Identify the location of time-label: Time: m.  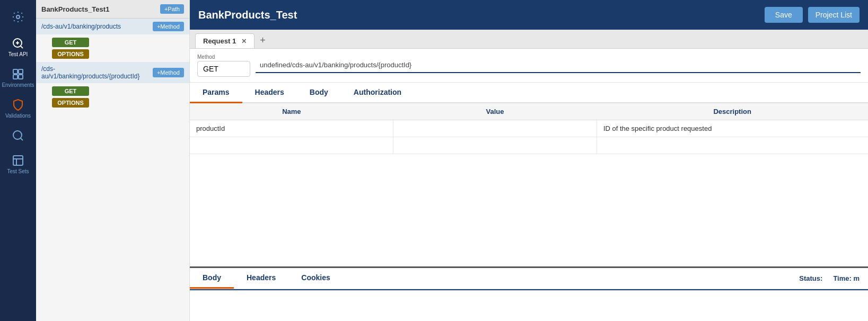
(846, 279).